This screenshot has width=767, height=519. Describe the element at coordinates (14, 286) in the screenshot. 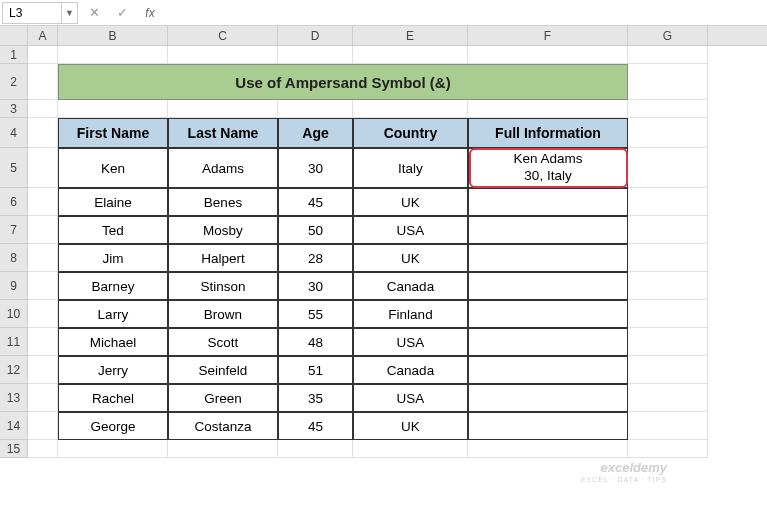

I see `row-header-9: 9` at that location.